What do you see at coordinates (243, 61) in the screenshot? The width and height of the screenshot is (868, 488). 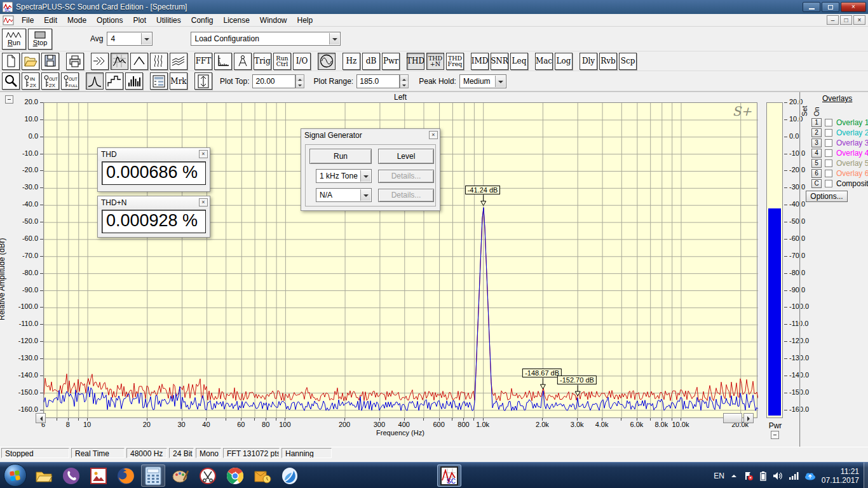 I see `calibration-button` at bounding box center [243, 61].